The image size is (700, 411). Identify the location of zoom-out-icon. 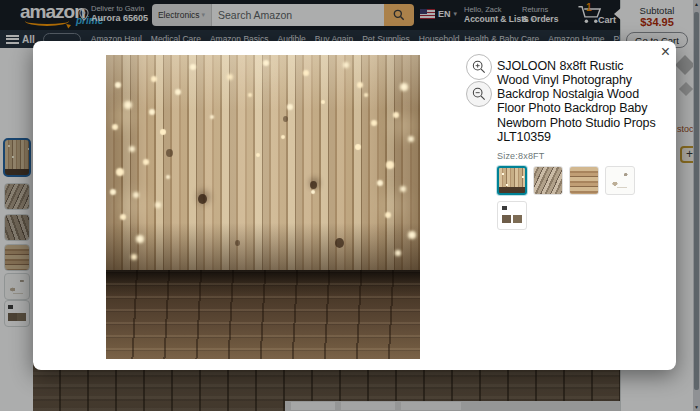
(479, 94).